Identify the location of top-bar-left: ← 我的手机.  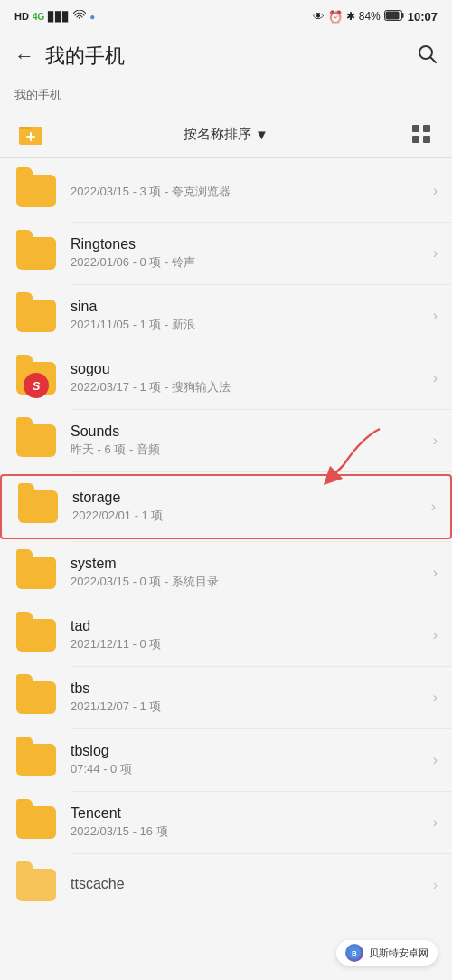
(70, 56).